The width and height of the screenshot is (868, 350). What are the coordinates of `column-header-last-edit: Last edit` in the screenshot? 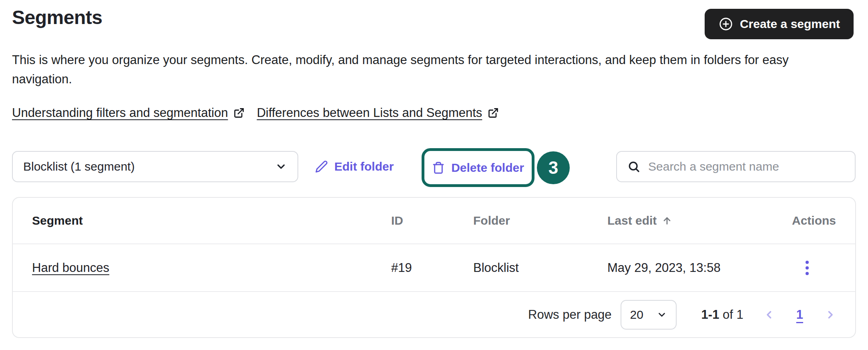 It's located at (699, 221).